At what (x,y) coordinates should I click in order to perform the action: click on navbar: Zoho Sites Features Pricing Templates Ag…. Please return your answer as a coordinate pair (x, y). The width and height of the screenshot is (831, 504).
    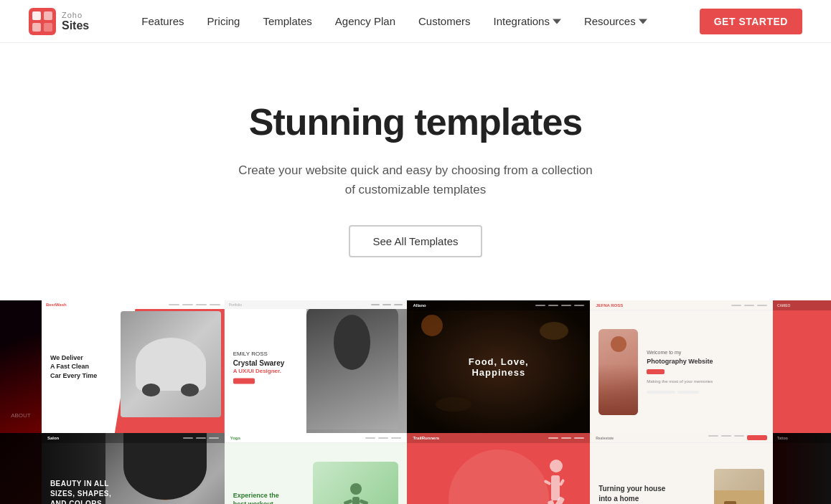
    Looking at the image, I should click on (416, 22).